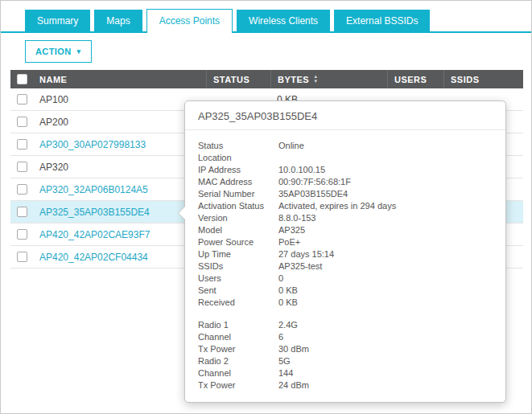 The height and width of the screenshot is (414, 532). What do you see at coordinates (386, 362) in the screenshot?
I see `field-value: 5G` at bounding box center [386, 362].